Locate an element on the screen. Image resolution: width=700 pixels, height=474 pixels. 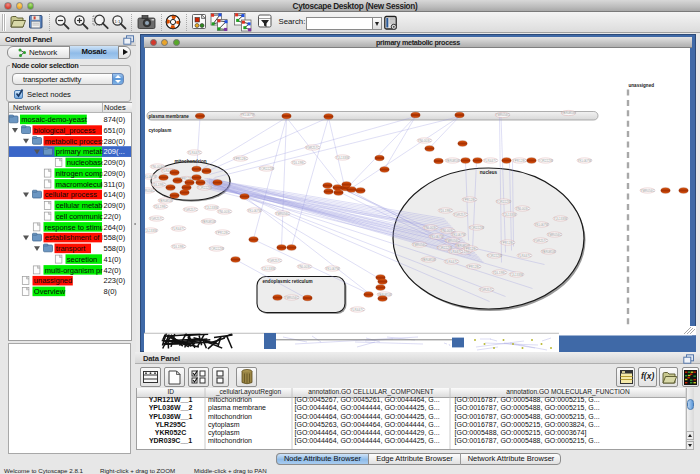
svg-text:[GO:0045263, GO:0044464, GO:00: [GO:0045263, GO:0044464, GO:0044444, G..… is located at coordinates (368, 425).